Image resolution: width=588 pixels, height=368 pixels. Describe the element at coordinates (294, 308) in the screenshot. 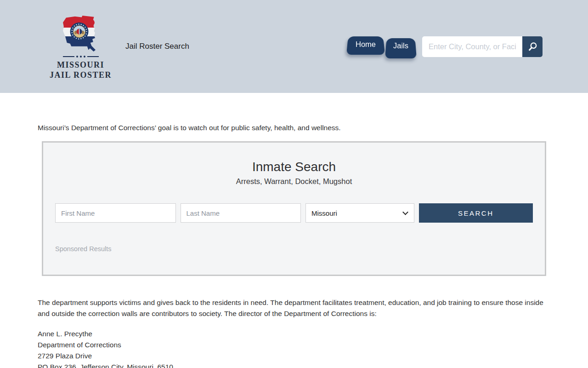

I see `department-description: The department supports victims and give…` at that location.